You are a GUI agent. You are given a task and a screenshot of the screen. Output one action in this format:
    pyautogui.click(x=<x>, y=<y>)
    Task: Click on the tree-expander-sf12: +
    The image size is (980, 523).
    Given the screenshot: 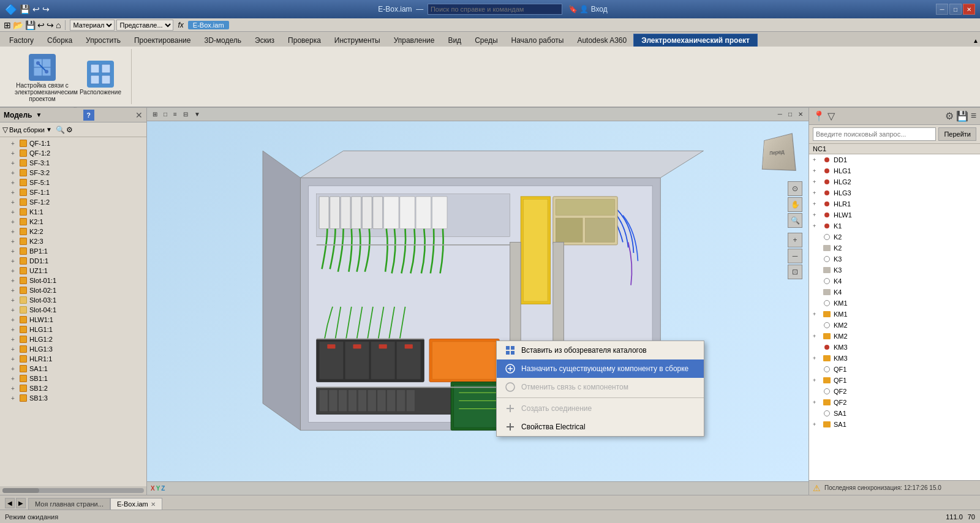 What is the action you would take?
    pyautogui.click(x=15, y=202)
    